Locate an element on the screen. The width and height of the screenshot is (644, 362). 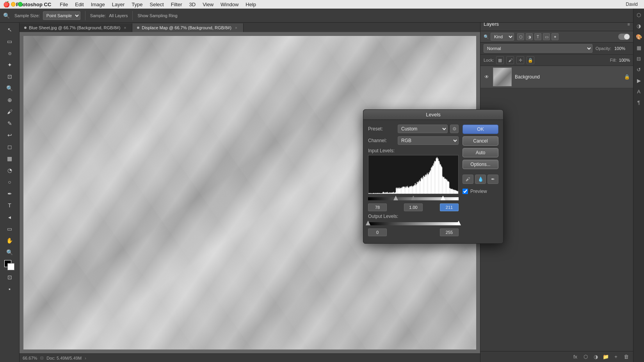
options-button: Options... is located at coordinates (480, 164).